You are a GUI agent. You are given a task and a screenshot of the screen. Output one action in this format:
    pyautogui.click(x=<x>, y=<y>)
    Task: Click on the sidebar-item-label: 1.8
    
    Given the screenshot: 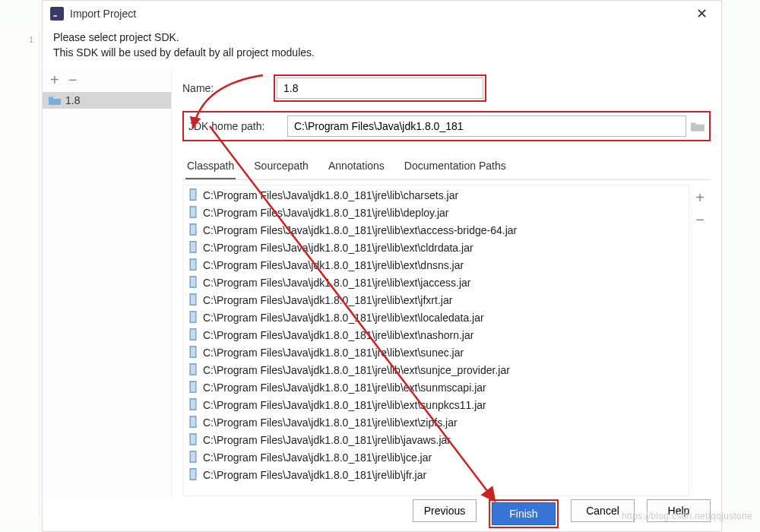 What is the action you would take?
    pyautogui.click(x=73, y=100)
    